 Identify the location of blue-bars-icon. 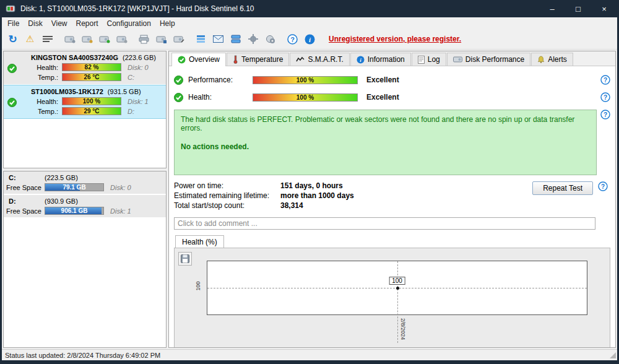
(201, 39).